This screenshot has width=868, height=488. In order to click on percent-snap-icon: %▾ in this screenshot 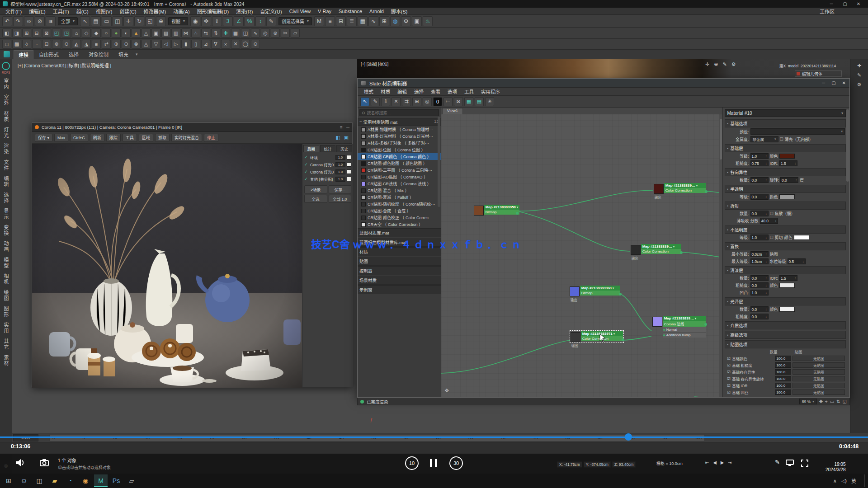, I will do `click(250, 21)`.